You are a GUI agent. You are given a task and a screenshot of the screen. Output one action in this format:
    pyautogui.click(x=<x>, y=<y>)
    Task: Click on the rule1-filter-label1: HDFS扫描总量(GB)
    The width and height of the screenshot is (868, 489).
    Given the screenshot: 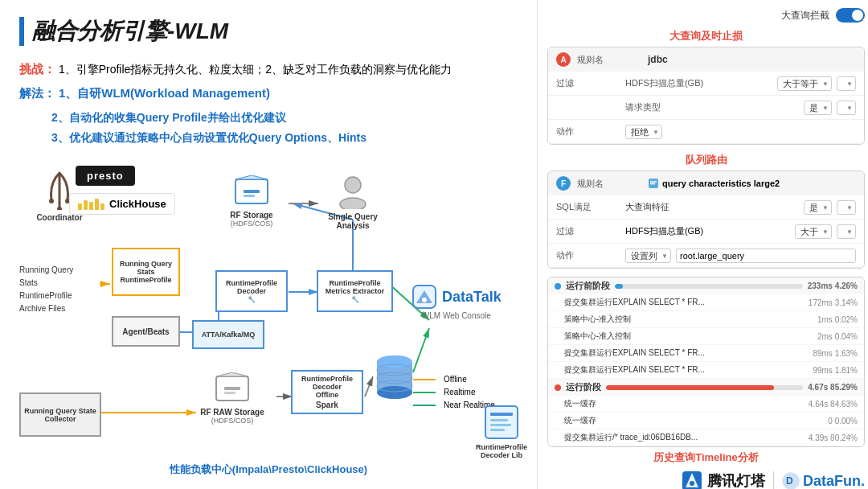 What is the action you would take?
    pyautogui.click(x=699, y=84)
    